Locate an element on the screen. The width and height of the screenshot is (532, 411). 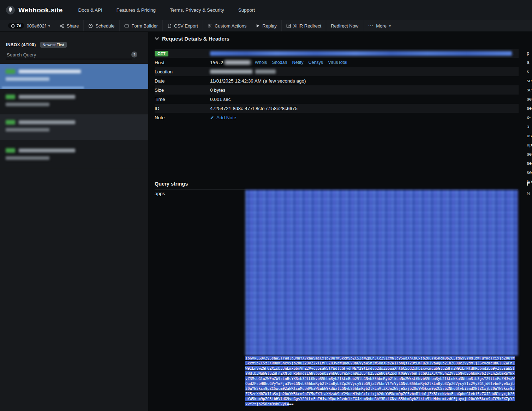
csv-export-label: CSV Export is located at coordinates (186, 26).